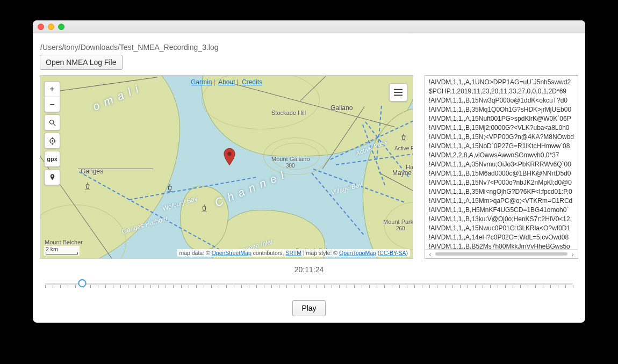 The height and width of the screenshot is (364, 618). Describe the element at coordinates (81, 62) in the screenshot. I see `open-log-file-button: Open NMEA Log File` at that location.